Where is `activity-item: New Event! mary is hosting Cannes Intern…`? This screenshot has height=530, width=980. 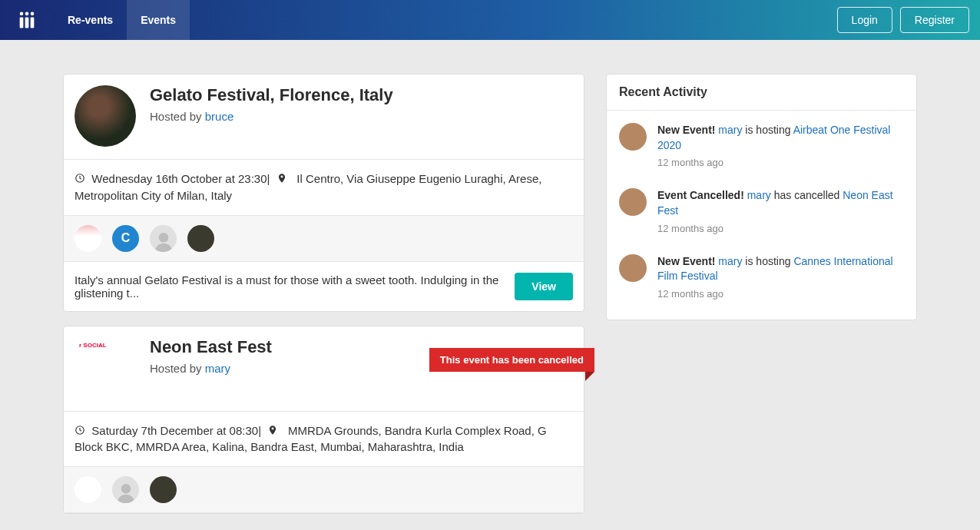
activity-item: New Event! mary is hosting Cannes Intern… is located at coordinates (762, 278).